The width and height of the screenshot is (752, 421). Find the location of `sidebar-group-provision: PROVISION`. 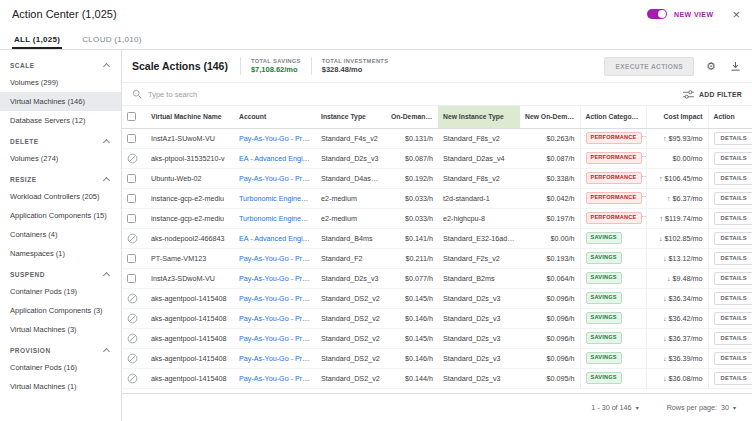

sidebar-group-provision: PROVISION is located at coordinates (60, 348).